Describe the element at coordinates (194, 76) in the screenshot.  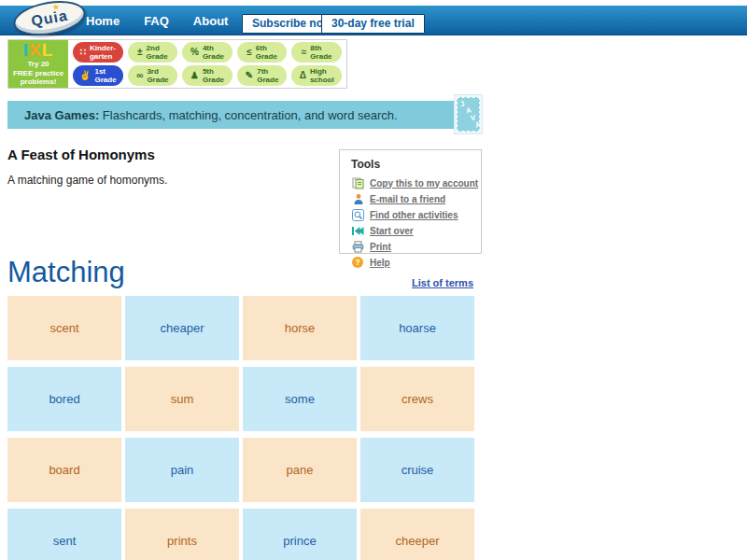
I see `apple-icon: ♟` at that location.